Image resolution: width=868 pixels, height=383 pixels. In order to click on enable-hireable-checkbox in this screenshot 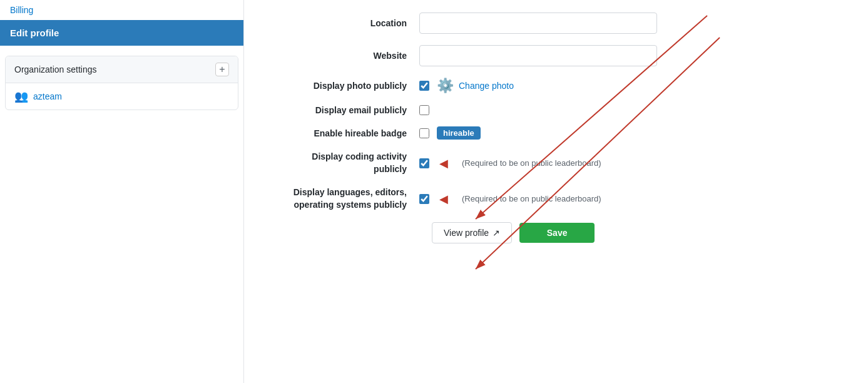, I will do `click(424, 133)`.